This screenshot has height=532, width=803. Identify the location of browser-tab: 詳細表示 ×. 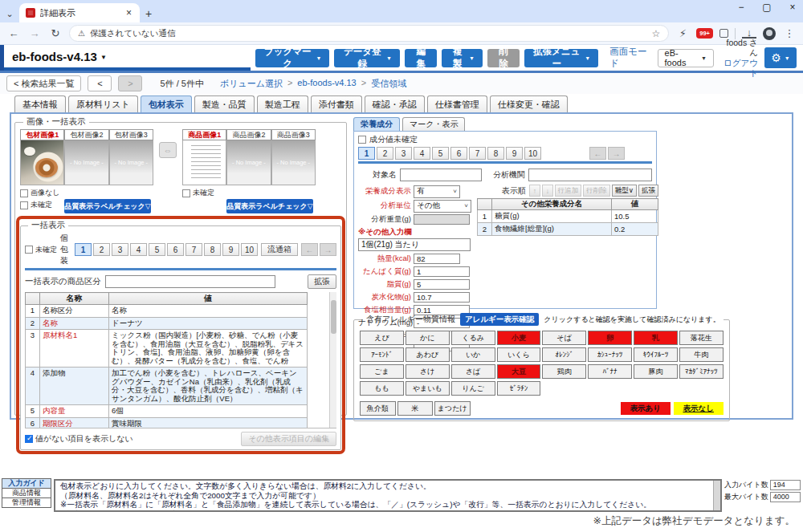
(79, 13).